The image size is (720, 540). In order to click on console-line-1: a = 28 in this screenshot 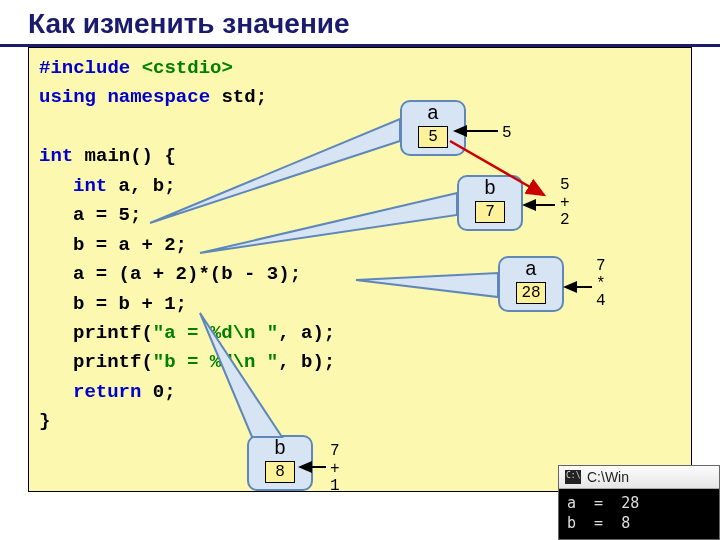, I will do `click(603, 503)`.